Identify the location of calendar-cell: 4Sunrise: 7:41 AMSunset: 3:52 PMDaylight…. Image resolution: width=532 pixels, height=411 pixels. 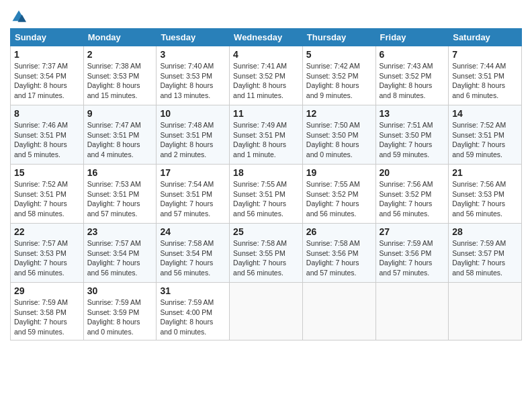
(266, 76).